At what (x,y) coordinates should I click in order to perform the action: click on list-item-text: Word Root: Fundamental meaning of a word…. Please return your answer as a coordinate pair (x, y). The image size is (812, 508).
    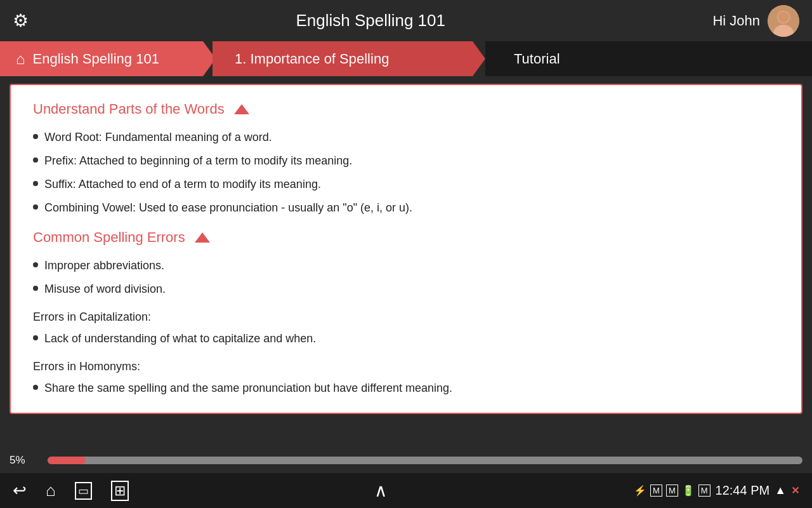
    Looking at the image, I should click on (159, 137).